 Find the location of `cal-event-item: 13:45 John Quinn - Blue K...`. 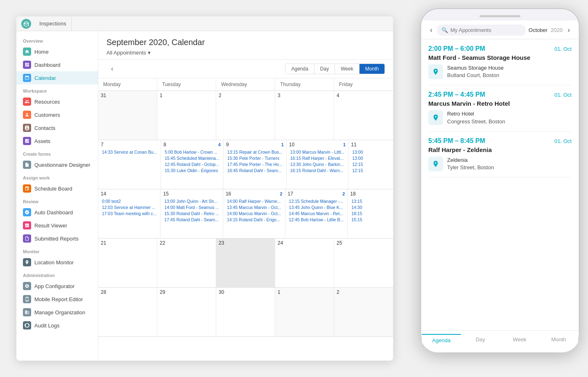

cal-event-item: 13:45 John Quinn - Blue K... is located at coordinates (317, 207).